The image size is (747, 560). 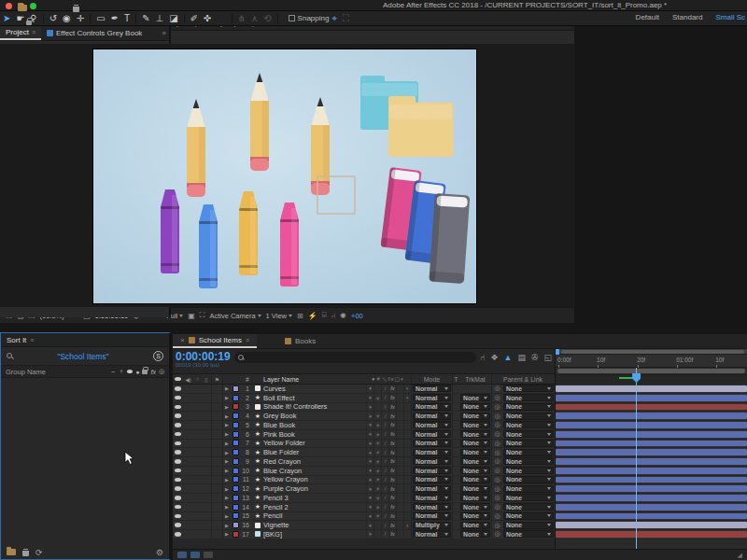 What do you see at coordinates (315, 426) in the screenshot?
I see `layer-name: Blue Book` at bounding box center [315, 426].